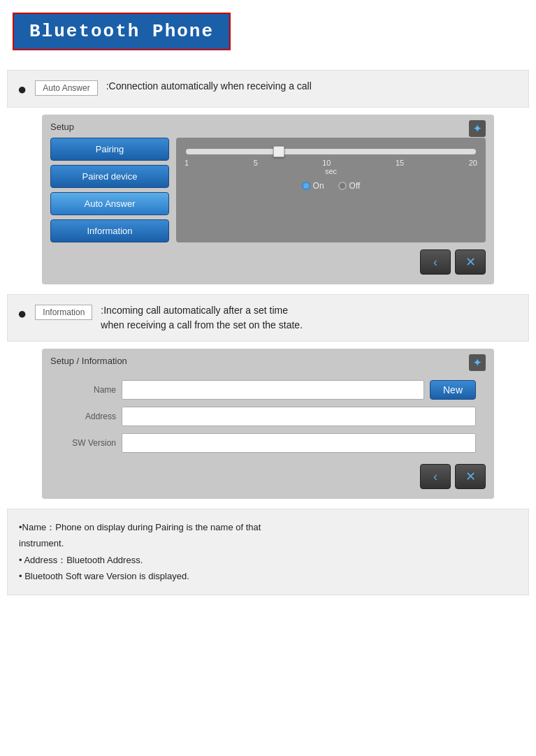  I want to click on paired-device-btn: Paired device, so click(110, 176).